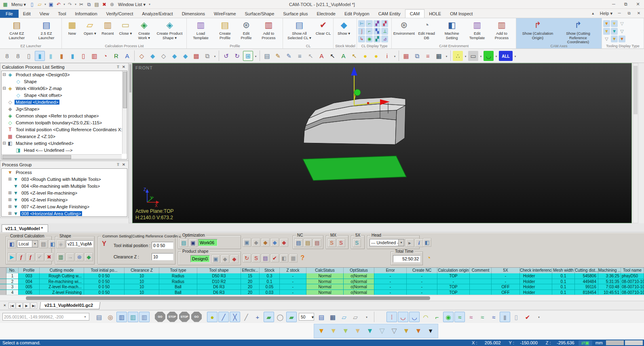 This screenshot has width=644, height=346. Describe the element at coordinates (110, 317) in the screenshot. I see `doc-preview-icon: ◎` at that location.